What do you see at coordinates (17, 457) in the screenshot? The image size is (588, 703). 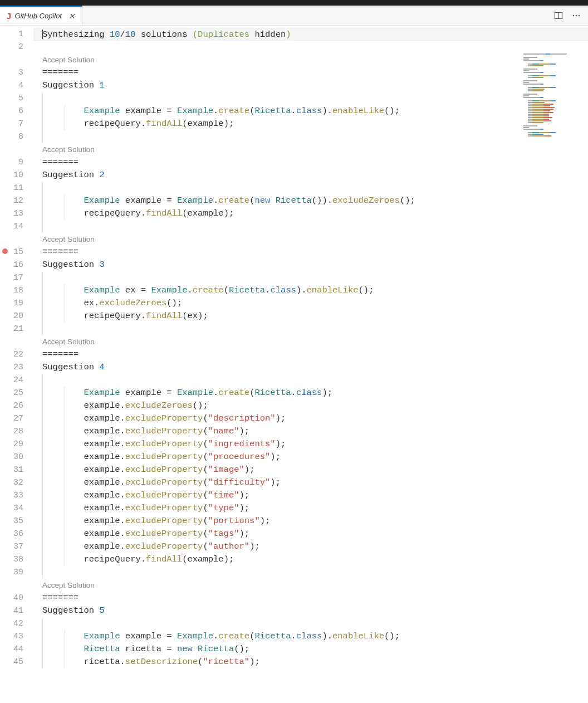 I see `line-number: 30` at bounding box center [17, 457].